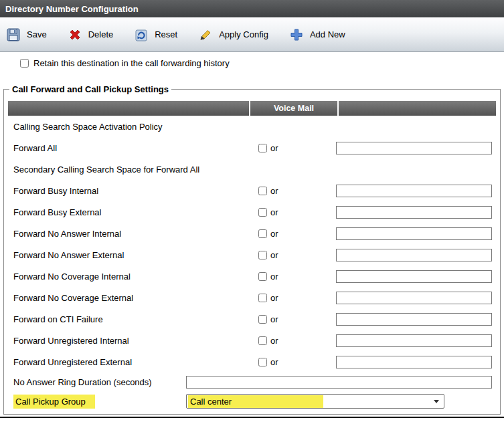 The width and height of the screenshot is (504, 428). What do you see at coordinates (26, 35) in the screenshot?
I see `save-button: Save` at bounding box center [26, 35].